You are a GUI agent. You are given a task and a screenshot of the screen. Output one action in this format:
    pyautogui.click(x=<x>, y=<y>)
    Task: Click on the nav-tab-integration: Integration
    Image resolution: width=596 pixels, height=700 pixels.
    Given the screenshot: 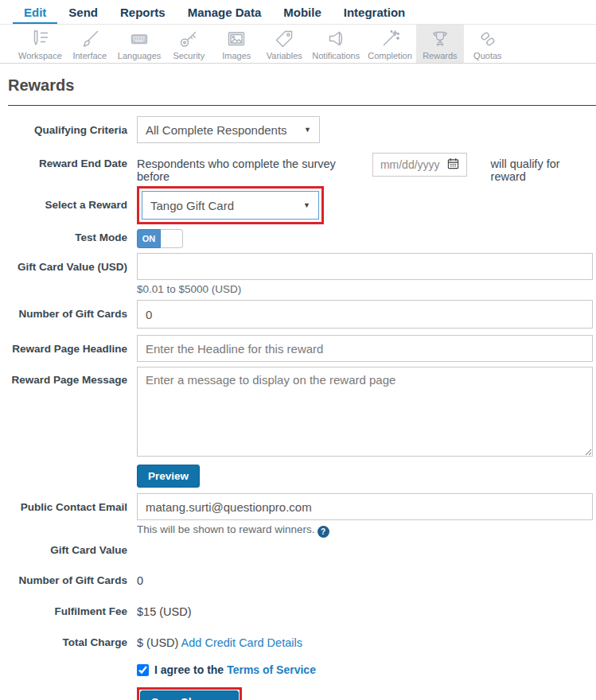 What is the action you would take?
    pyautogui.click(x=375, y=13)
    